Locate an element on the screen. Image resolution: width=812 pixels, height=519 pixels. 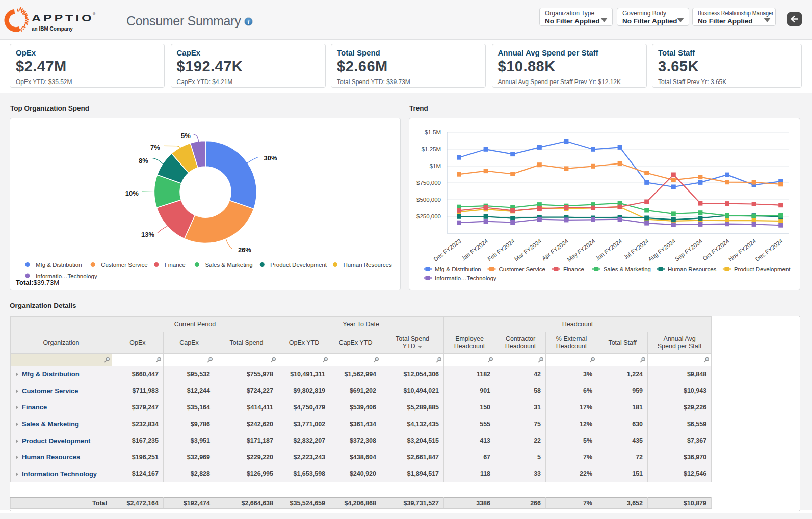
svg-text: $250,000 is located at coordinates (429, 216).